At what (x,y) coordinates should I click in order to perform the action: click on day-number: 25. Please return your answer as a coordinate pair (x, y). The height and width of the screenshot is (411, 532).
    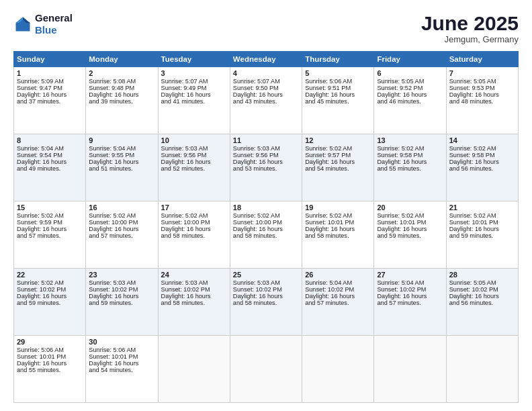
    Looking at the image, I should click on (266, 275).